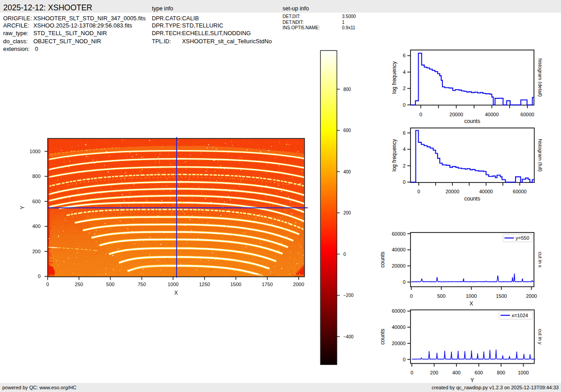 Image resolution: width=561 pixels, height=392 pixels. I want to click on svg-text: DPR.CATG:, so click(167, 18).